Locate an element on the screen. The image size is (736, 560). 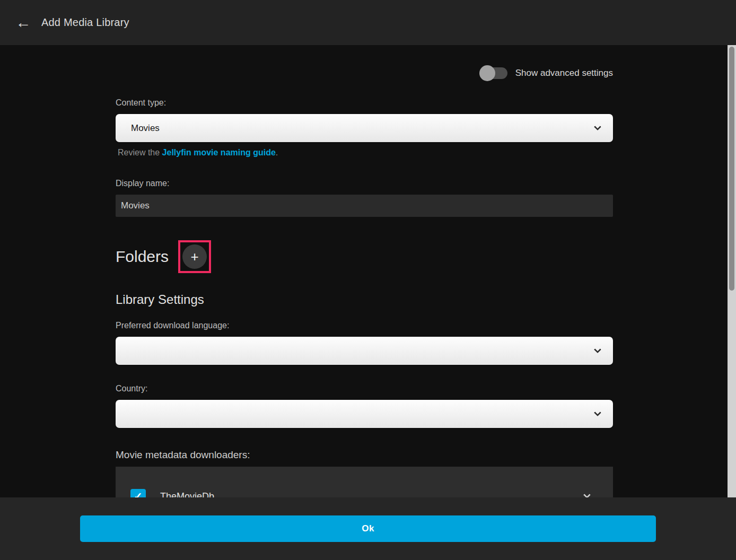
content-type-select: Movies is located at coordinates (364, 128).